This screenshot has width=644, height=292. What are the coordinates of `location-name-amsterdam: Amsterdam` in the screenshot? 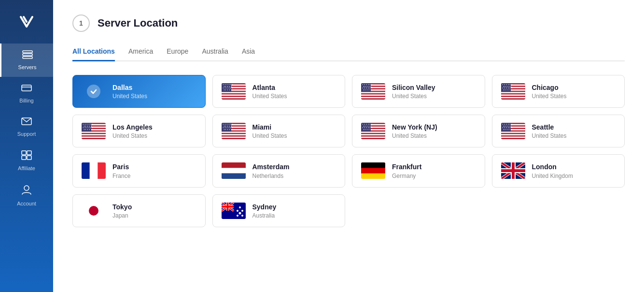 It's located at (294, 167).